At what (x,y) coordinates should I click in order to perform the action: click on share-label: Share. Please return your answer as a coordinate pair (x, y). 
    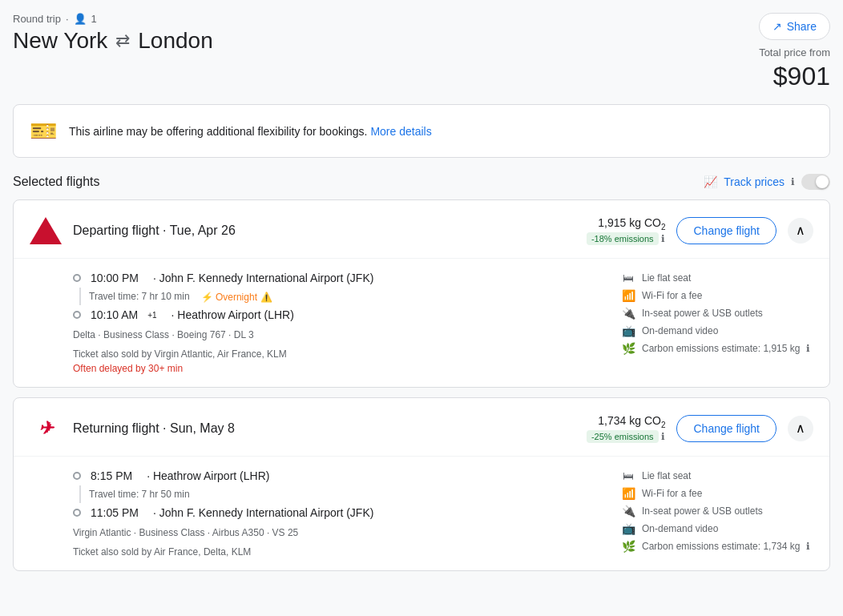
    Looking at the image, I should click on (801, 26).